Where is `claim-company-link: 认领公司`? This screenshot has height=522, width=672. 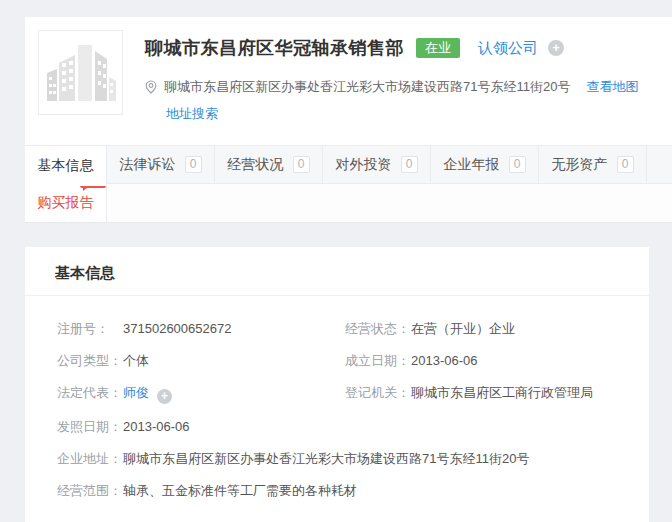 claim-company-link: 认领公司 is located at coordinates (508, 48).